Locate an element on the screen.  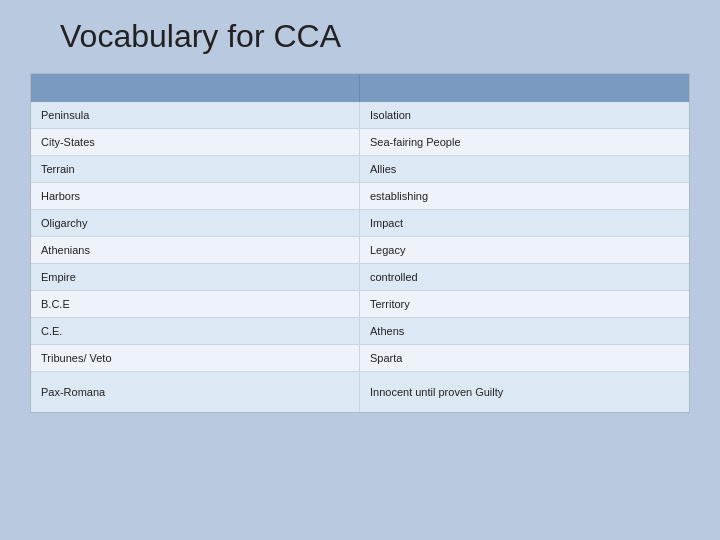
table-row: PeninsulaIsolation is located at coordinates (360, 116).